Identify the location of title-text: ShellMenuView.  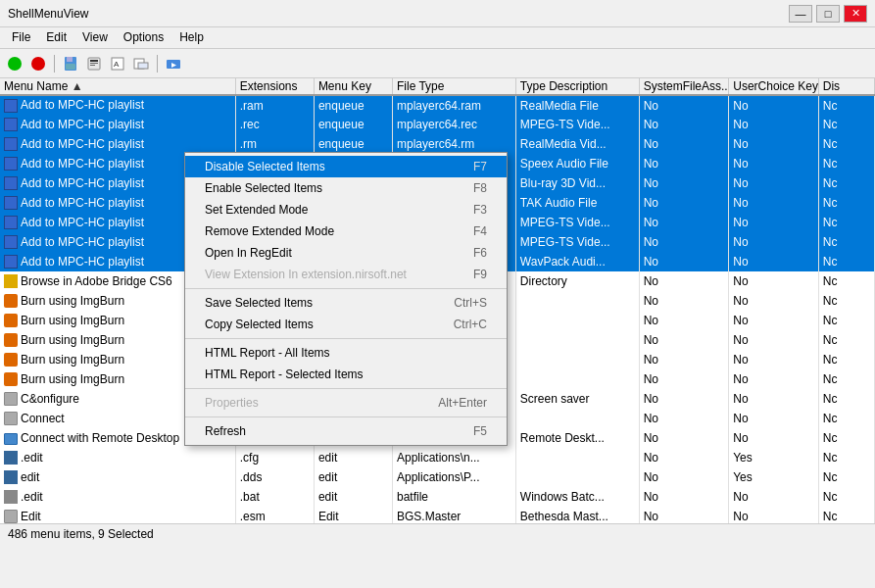
(49, 14).